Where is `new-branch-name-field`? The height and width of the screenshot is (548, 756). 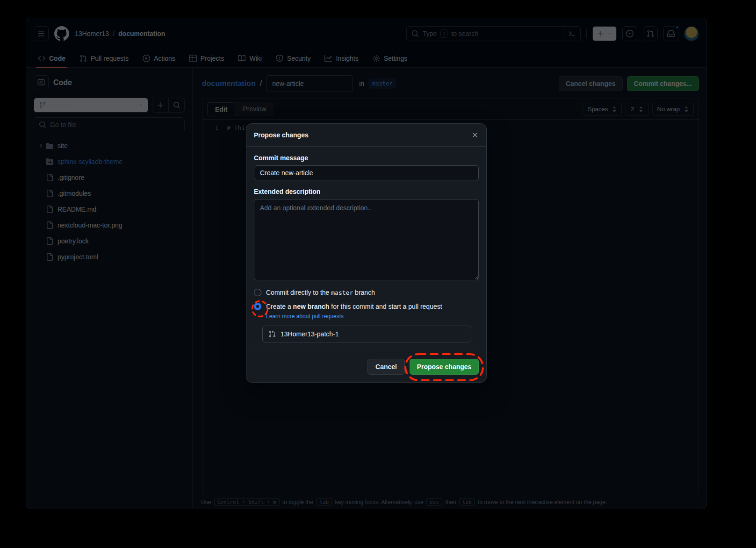
new-branch-name-field is located at coordinates (367, 334).